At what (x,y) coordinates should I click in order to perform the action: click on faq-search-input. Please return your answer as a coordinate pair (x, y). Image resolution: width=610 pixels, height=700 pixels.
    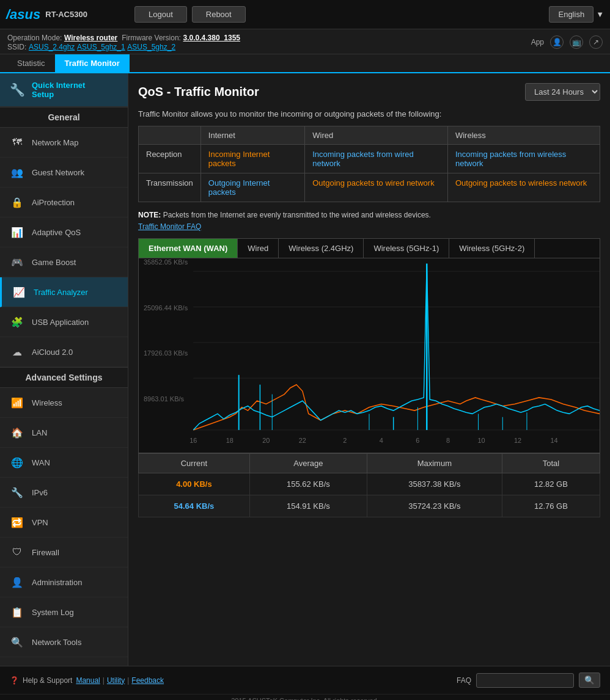
    Looking at the image, I should click on (525, 680).